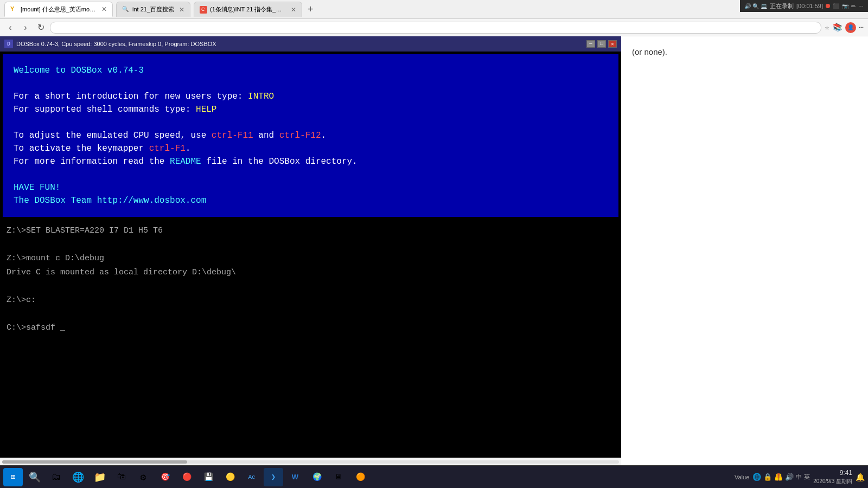 The height and width of the screenshot is (488, 868). What do you see at coordinates (317, 477) in the screenshot?
I see `chrome-button: 🌍` at bounding box center [317, 477].